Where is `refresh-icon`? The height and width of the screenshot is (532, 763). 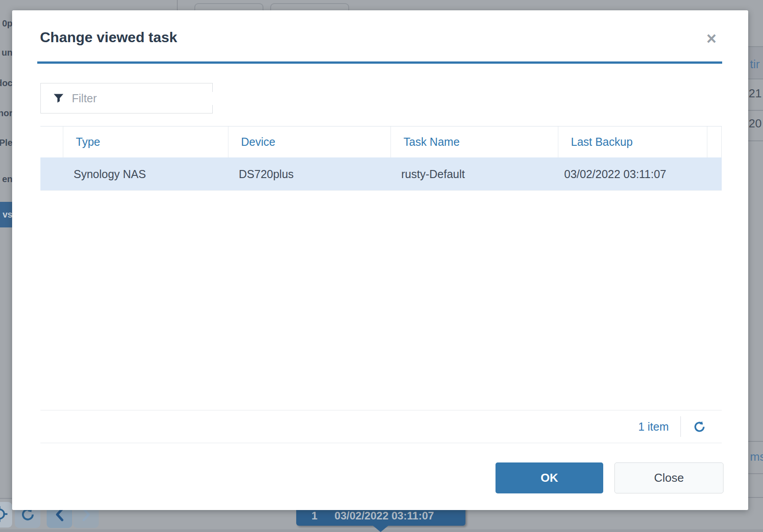
refresh-icon is located at coordinates (699, 427).